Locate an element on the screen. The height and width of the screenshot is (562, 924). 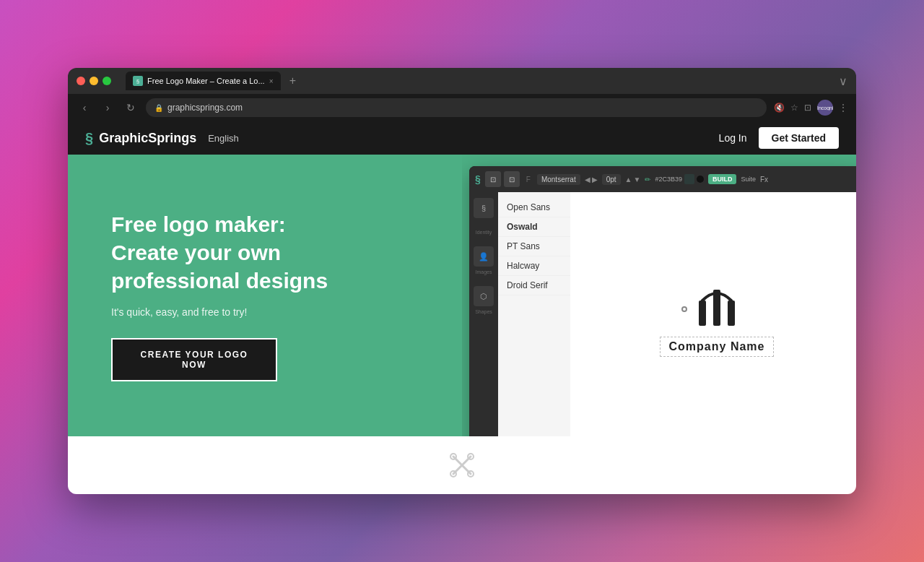
new-tab-button: + is located at coordinates (293, 81).